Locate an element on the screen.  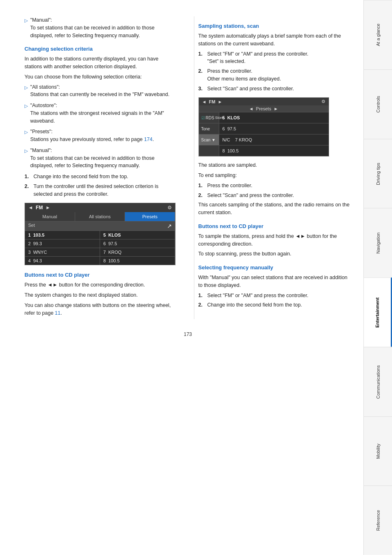
link-174: 174 is located at coordinates (149, 139).